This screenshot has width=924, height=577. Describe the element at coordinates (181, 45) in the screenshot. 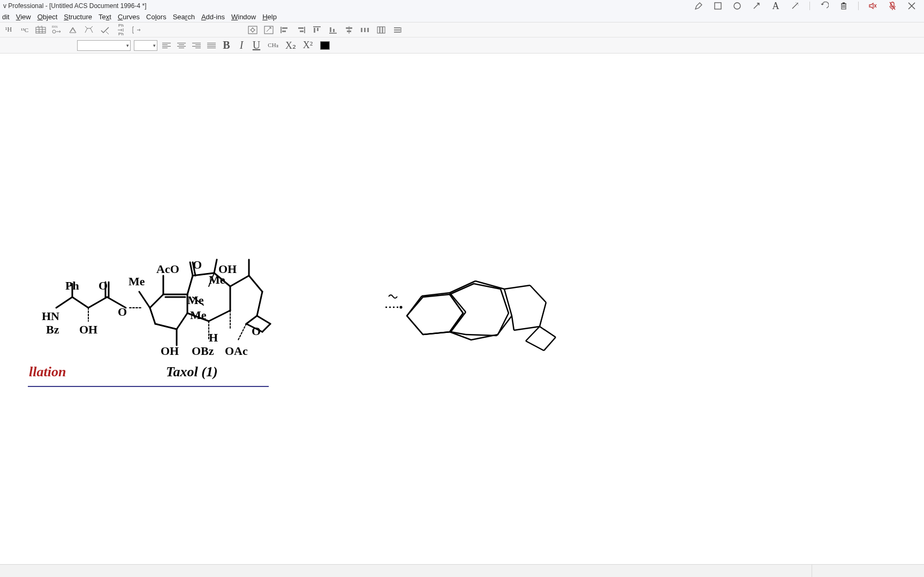

I see `align-center-text` at that location.